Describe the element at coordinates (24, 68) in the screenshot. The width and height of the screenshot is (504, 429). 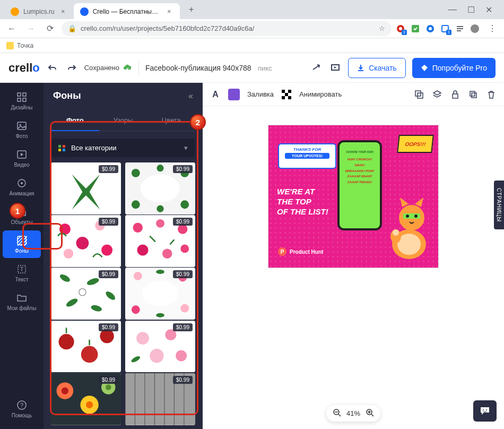
I see `logo: crello` at that location.